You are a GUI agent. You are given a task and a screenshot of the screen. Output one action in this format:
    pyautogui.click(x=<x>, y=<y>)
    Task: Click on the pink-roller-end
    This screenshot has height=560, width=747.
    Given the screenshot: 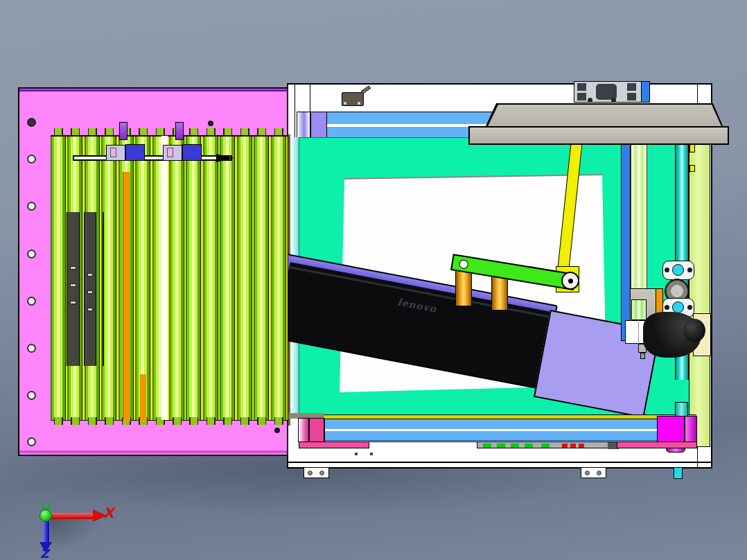 What is the action you would take?
    pyautogui.click(x=304, y=430)
    